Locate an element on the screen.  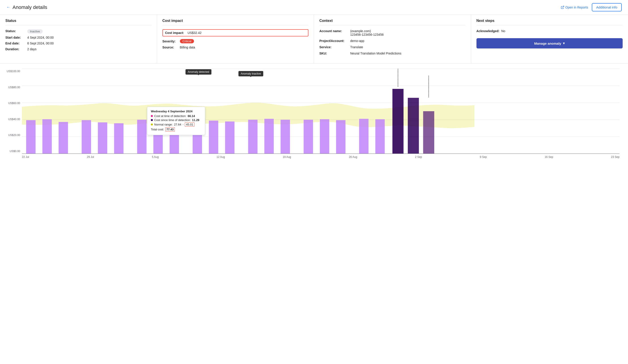
tooltip-dark-dot is located at coordinates (152, 120).